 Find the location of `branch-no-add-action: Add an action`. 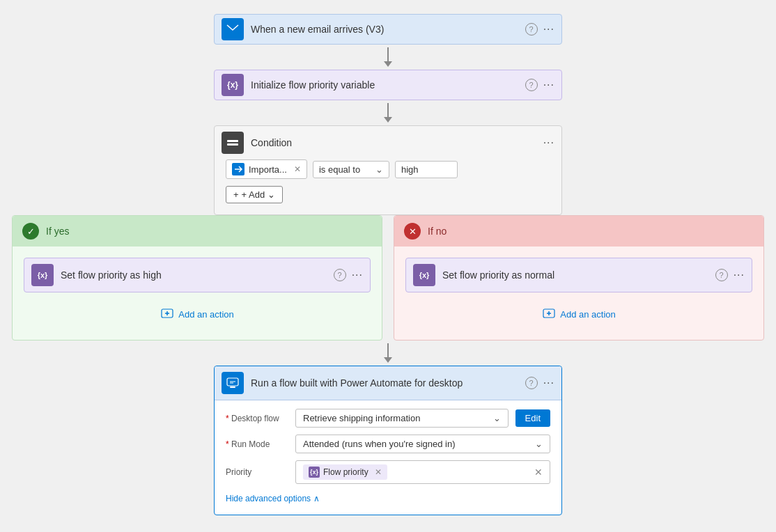

branch-no-add-action: Add an action is located at coordinates (579, 315).